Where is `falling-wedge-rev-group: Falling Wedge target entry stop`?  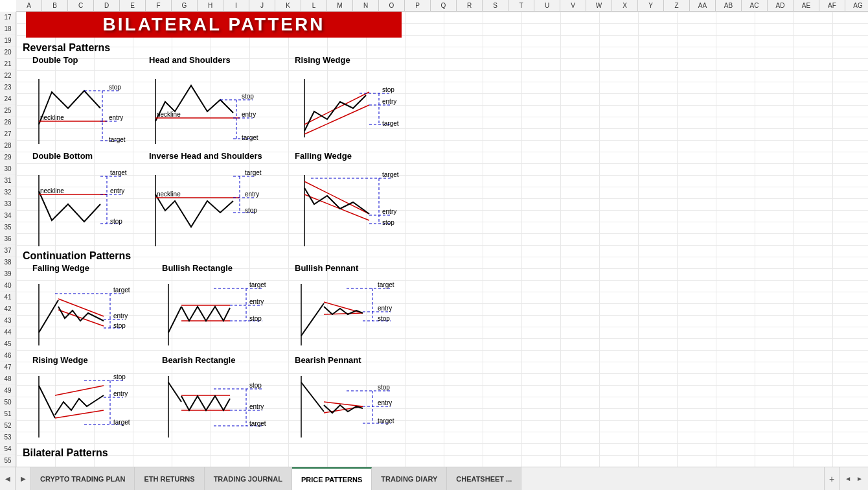
falling-wedge-rev-group: Falling Wedge target entry stop is located at coordinates (350, 204).